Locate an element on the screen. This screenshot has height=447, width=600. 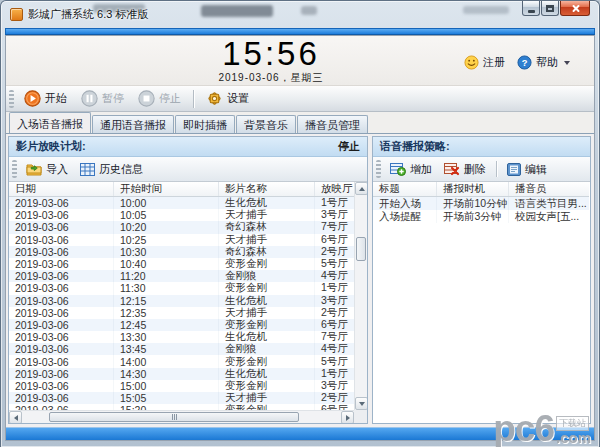
register-button: 注册 is located at coordinates (484, 62).